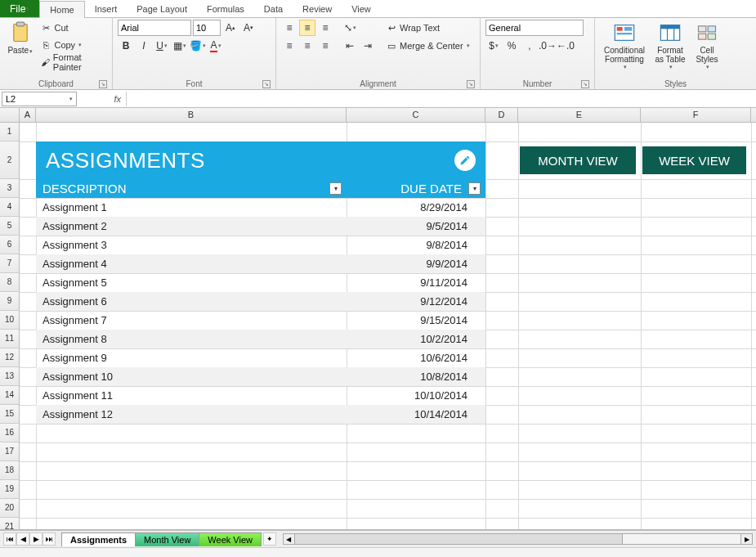 The image size is (756, 557). Describe the element at coordinates (10, 471) in the screenshot. I see `row-header-18: 18` at that location.